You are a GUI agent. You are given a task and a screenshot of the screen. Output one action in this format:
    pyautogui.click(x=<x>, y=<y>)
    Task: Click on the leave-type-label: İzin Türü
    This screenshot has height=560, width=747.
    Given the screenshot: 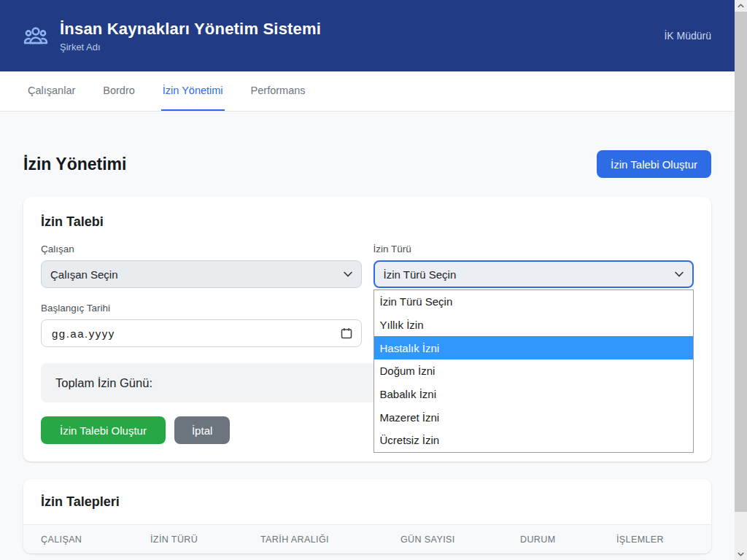 What is the action you would take?
    pyautogui.click(x=534, y=249)
    